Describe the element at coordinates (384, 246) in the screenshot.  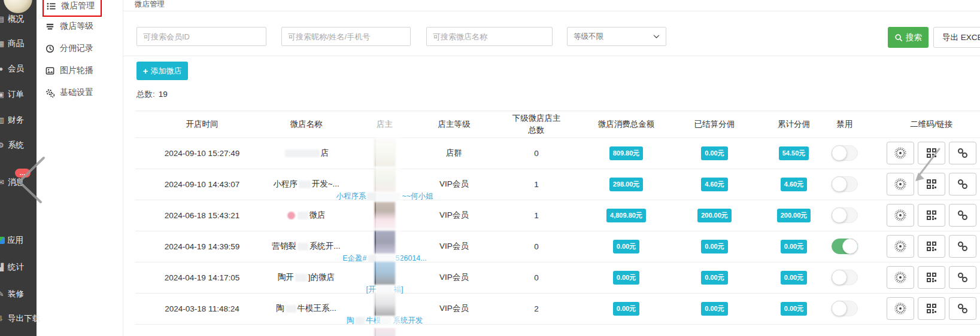
I see `owner-cell: E企盈#526014...` at that location.